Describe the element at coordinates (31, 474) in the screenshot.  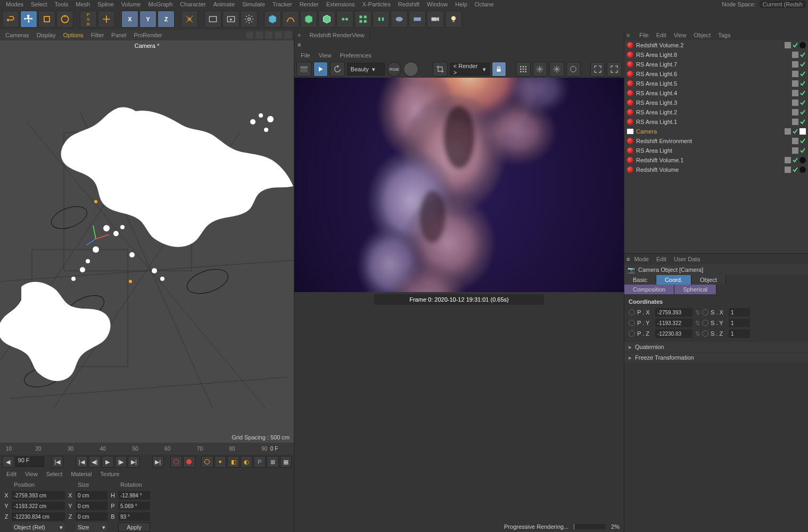
I see `mat-view: View` at that location.